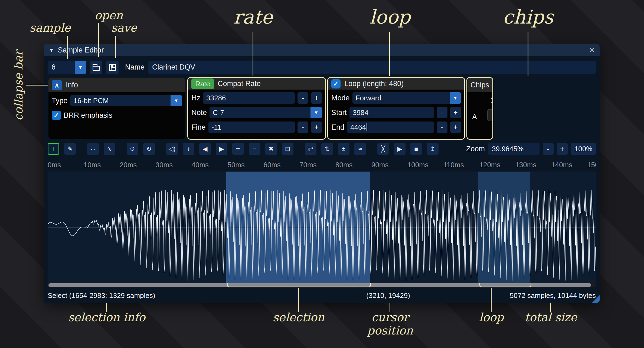 The width and height of the screenshot is (644, 348). I want to click on annotation-line-collapse-bar, so click(37, 85).